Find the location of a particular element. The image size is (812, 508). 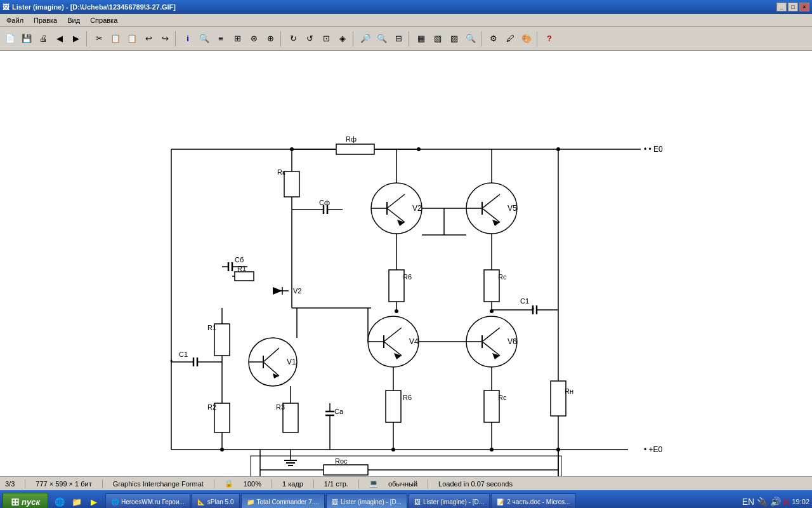

status-zoom: 100% is located at coordinates (252, 484).